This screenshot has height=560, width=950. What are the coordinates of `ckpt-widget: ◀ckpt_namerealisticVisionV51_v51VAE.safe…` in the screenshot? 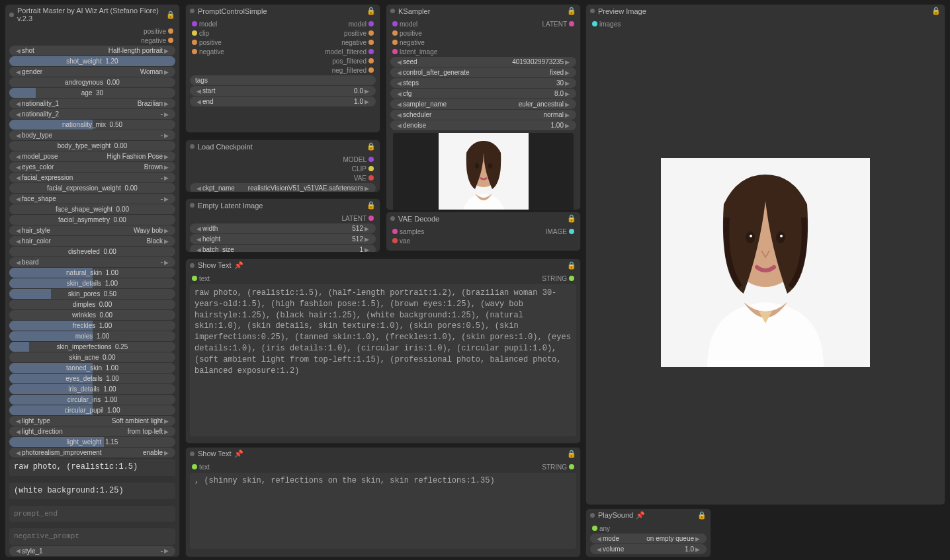 It's located at (283, 188).